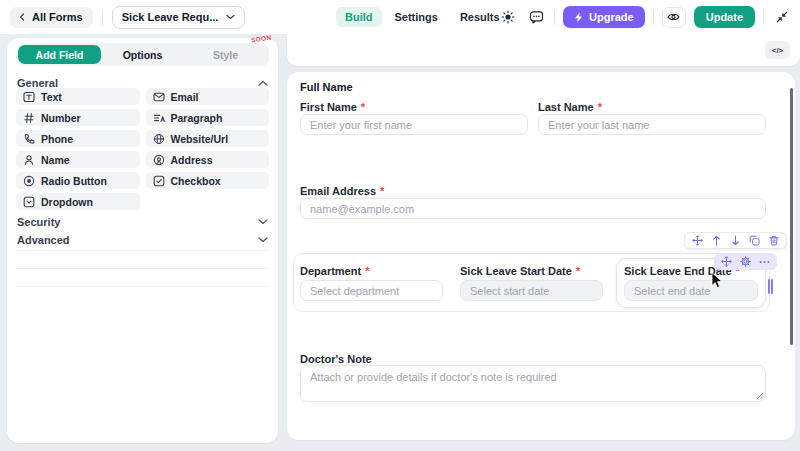 The width and height of the screenshot is (800, 451). I want to click on tab-style: Style, so click(226, 54).